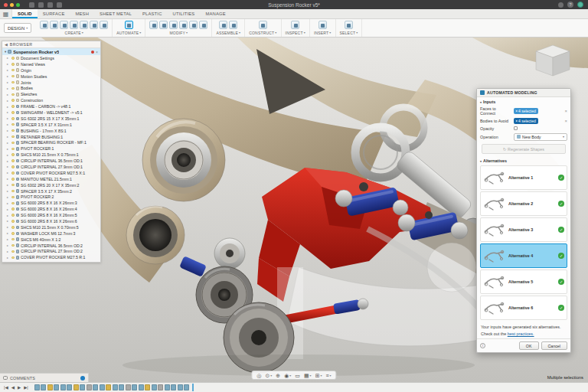 The image size is (588, 392). I want to click on browser-root-item: ▾ Suspension Rocker v5 ×, so click(51, 52).